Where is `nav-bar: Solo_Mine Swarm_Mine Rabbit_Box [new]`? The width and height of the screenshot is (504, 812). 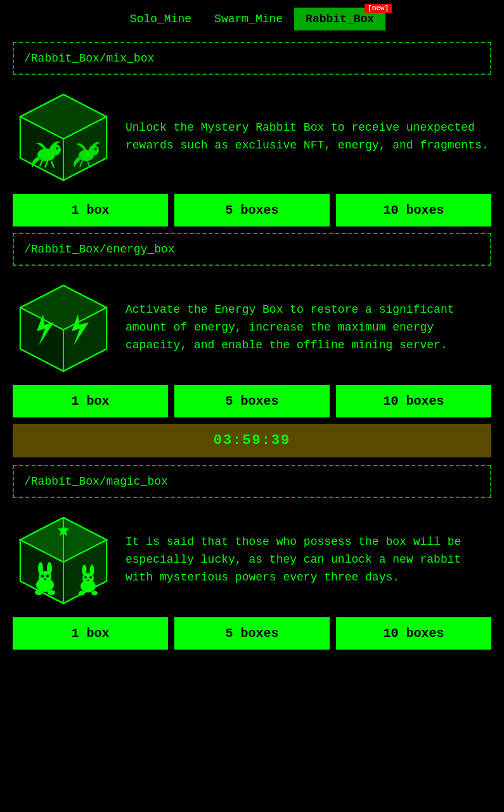 nav-bar: Solo_Mine Swarm_Mine Rabbit_Box [new] is located at coordinates (252, 18).